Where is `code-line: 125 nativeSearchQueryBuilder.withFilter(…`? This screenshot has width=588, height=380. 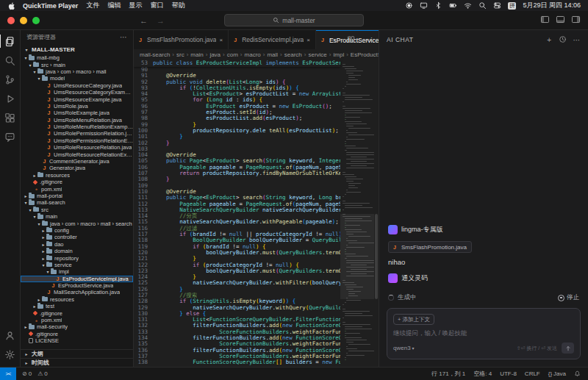 code-line: 125 nativeSearchQueryBuilder.withFilter(… is located at coordinates (237, 283).